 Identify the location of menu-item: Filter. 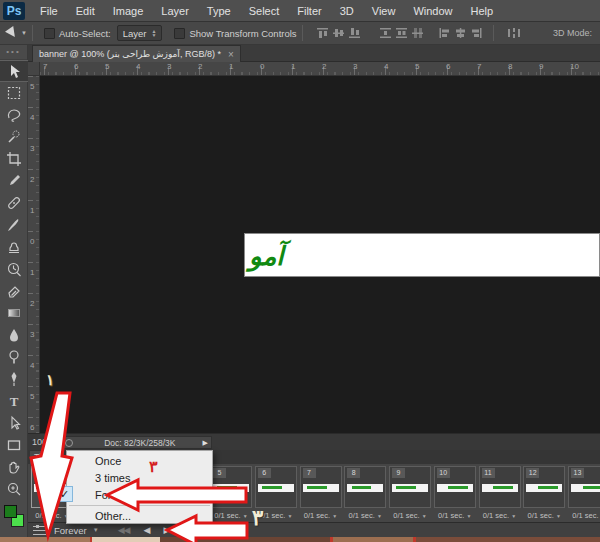
(309, 11).